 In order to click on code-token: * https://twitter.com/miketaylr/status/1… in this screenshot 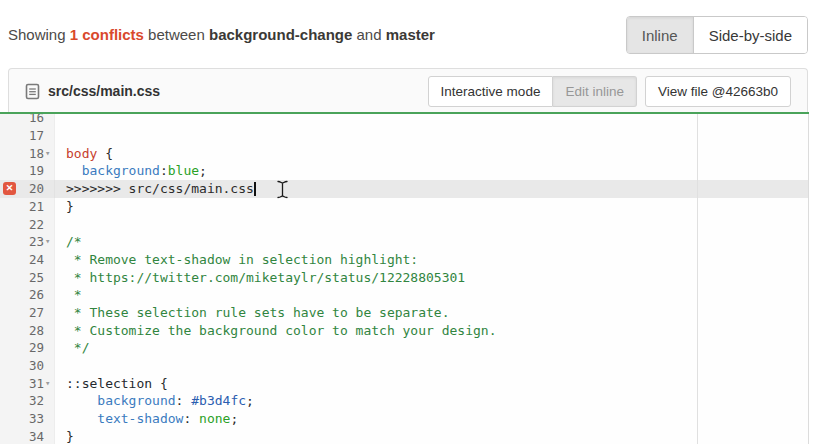, I will do `click(266, 278)`.